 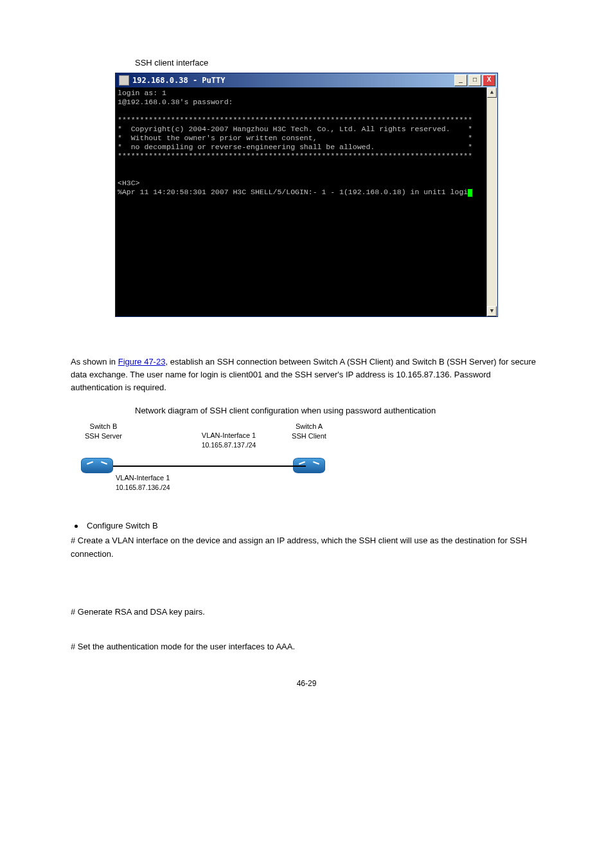 What do you see at coordinates (142, 93) in the screenshot?
I see `term-line: login as: 1` at bounding box center [142, 93].